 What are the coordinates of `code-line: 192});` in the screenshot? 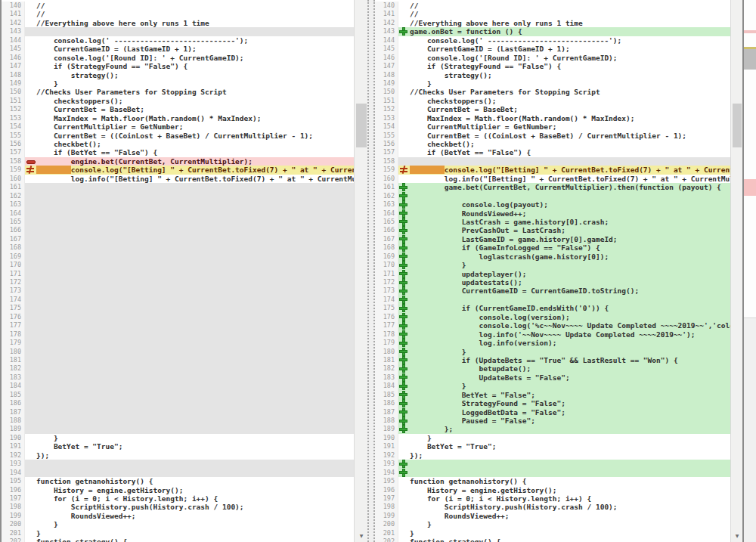 It's located at (178, 455).